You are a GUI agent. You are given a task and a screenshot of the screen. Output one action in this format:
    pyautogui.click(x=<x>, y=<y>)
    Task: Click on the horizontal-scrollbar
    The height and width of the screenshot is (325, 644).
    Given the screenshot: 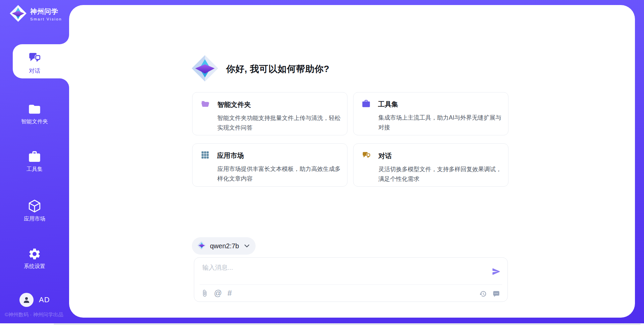 What is the action you would take?
    pyautogui.click(x=322, y=324)
    